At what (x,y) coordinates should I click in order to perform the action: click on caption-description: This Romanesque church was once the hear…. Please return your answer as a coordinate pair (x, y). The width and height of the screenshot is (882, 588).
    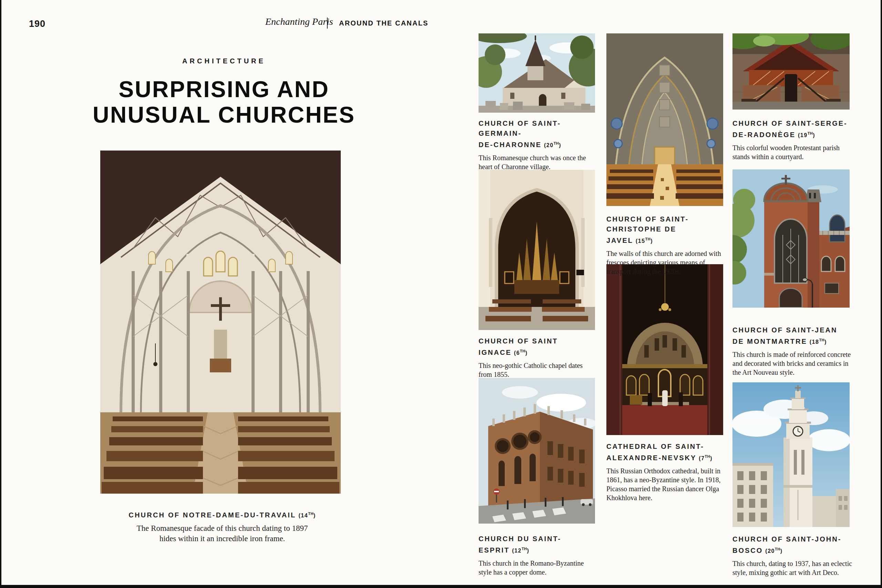
    Looking at the image, I should click on (538, 162).